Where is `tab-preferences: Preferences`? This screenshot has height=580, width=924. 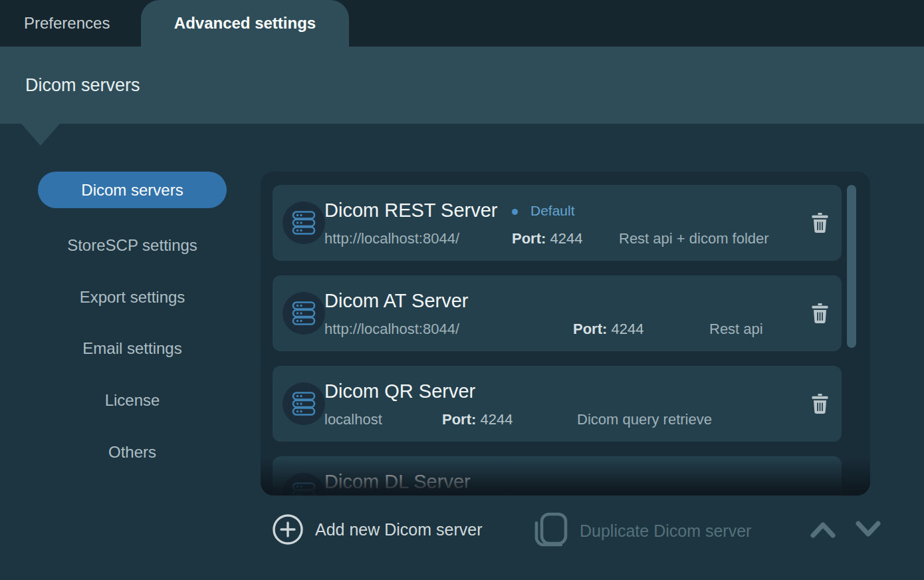
tab-preferences: Preferences is located at coordinates (70, 23).